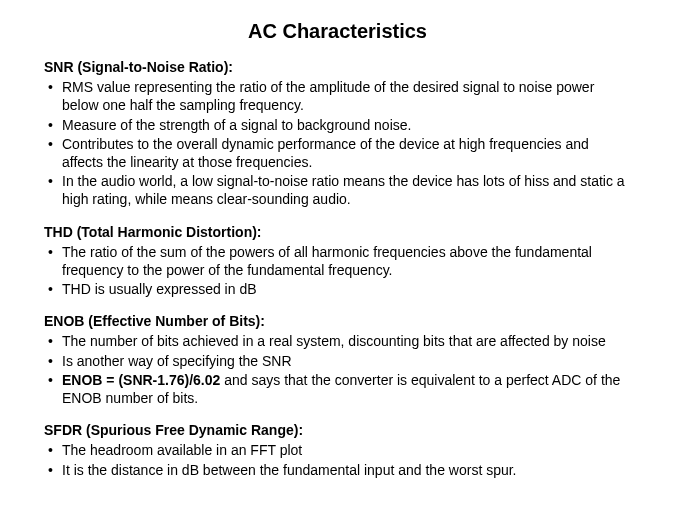  What do you see at coordinates (338, 430) in the screenshot?
I see `section-heading: SFDR (Spurious Free Dynamic Range):` at bounding box center [338, 430].